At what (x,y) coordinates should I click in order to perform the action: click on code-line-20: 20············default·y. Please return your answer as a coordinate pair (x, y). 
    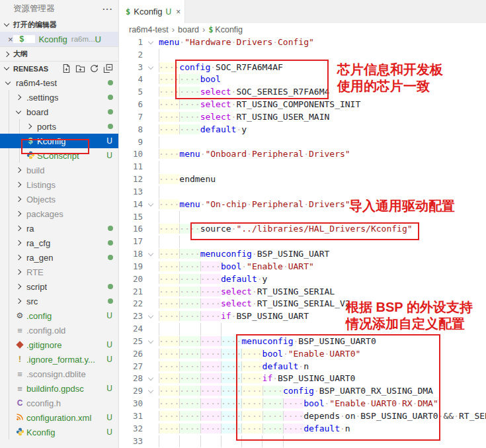
    Looking at the image, I should click on (303, 279).